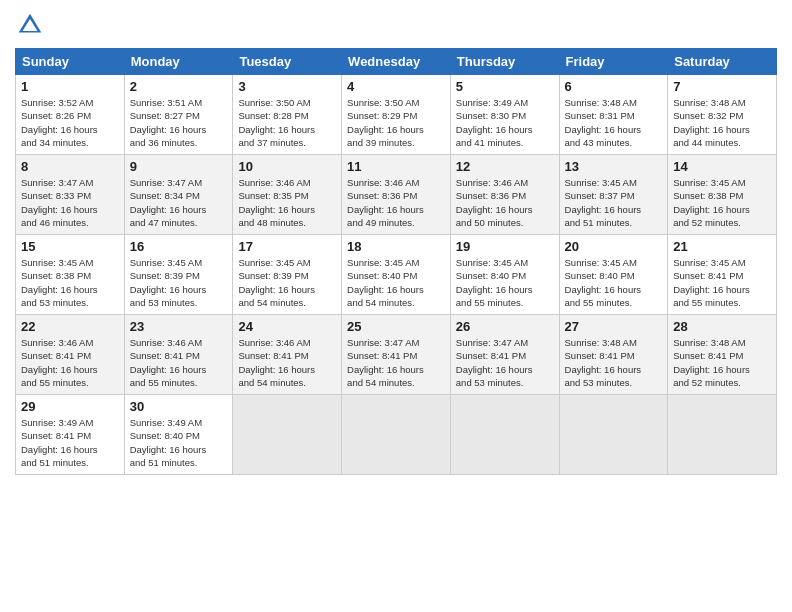 The width and height of the screenshot is (792, 612). I want to click on day-cell: 9Sunrise: 3:47 AM Sunset: 8:34 PM Daylig…, so click(178, 195).